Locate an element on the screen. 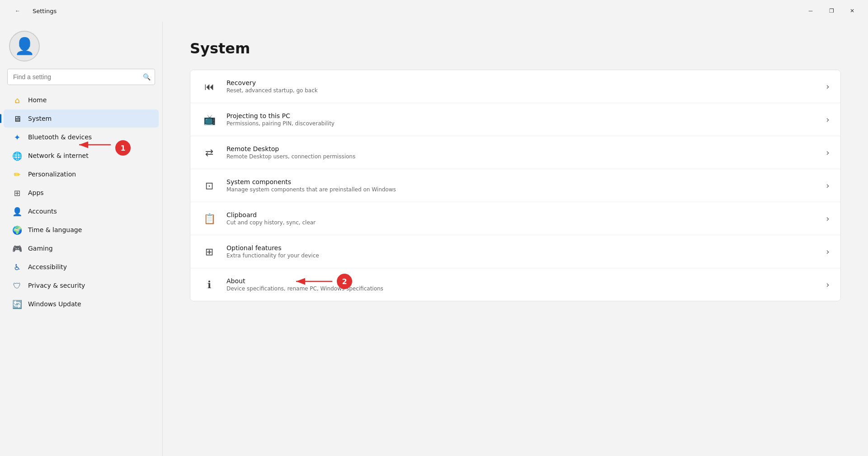  settings-about-title: About is located at coordinates (522, 281).